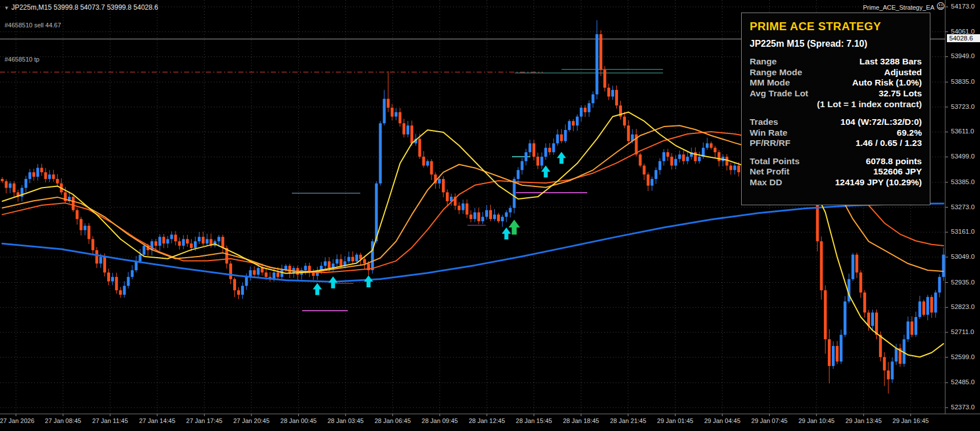  What do you see at coordinates (764, 122) in the screenshot?
I see `stat-label: Trades` at bounding box center [764, 122].